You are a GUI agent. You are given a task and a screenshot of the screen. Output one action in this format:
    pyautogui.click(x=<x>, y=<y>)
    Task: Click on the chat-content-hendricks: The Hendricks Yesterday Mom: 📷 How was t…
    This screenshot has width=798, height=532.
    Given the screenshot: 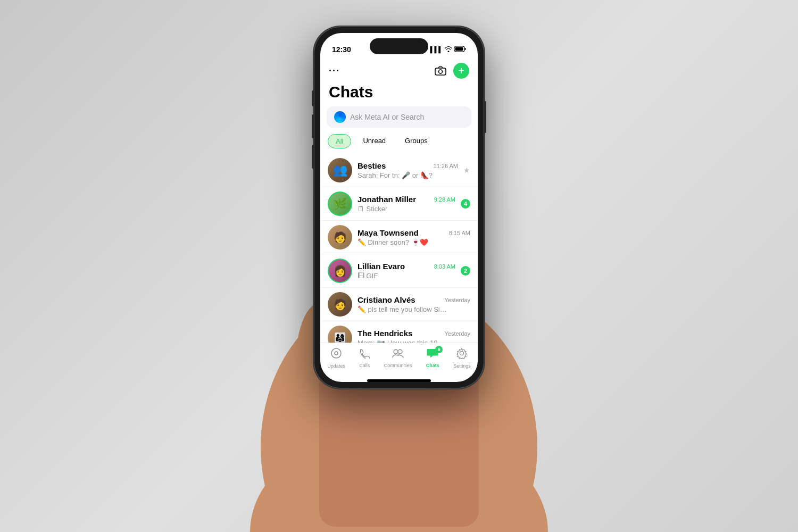 What is the action you would take?
    pyautogui.click(x=414, y=336)
    